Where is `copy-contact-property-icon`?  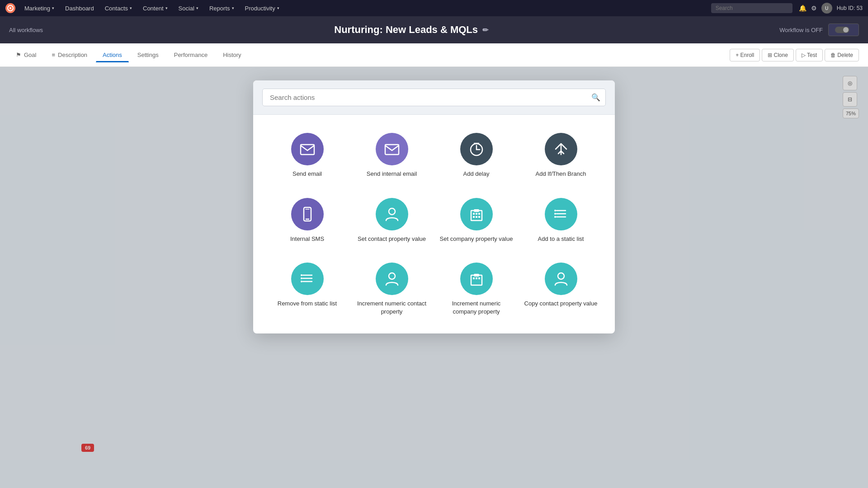 copy-contact-property-icon is located at coordinates (561, 279).